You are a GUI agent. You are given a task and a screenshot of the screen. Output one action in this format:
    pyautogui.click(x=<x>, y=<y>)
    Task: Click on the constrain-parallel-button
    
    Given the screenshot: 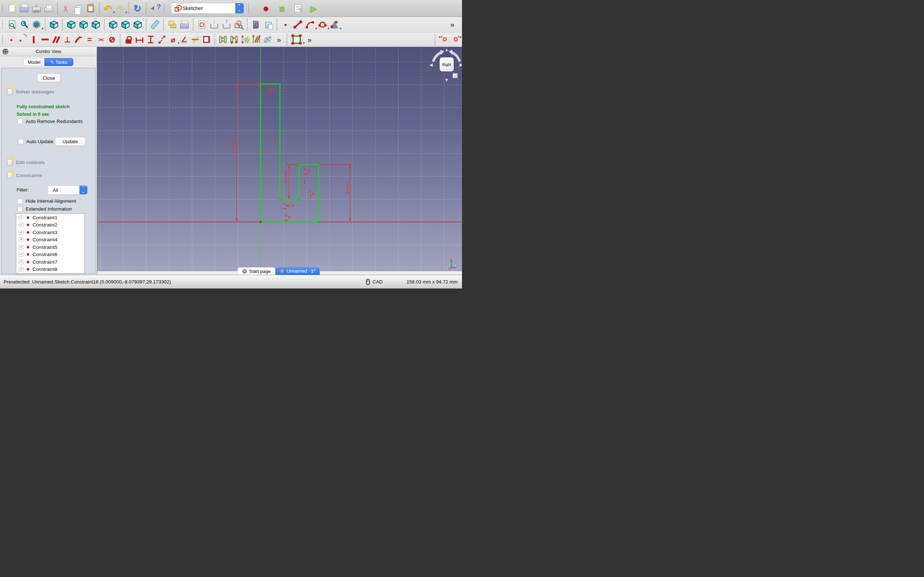 What is the action you would take?
    pyautogui.click(x=56, y=40)
    